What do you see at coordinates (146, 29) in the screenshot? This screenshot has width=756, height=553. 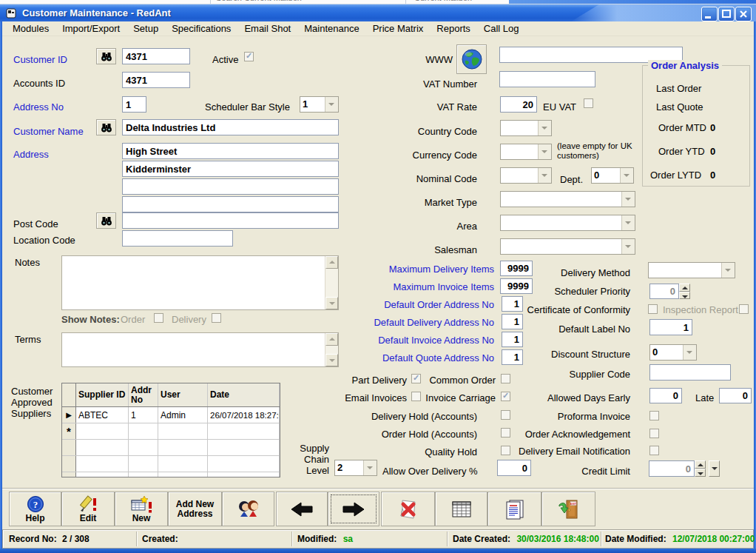 I see `menu-setup: Setup` at bounding box center [146, 29].